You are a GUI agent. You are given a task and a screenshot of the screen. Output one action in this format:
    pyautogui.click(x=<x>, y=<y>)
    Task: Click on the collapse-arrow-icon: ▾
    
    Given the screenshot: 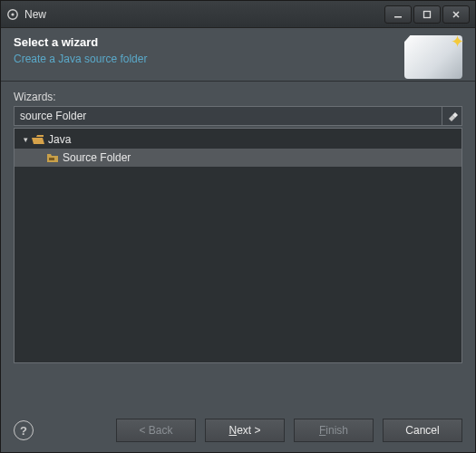 What is the action you would take?
    pyautogui.click(x=25, y=140)
    